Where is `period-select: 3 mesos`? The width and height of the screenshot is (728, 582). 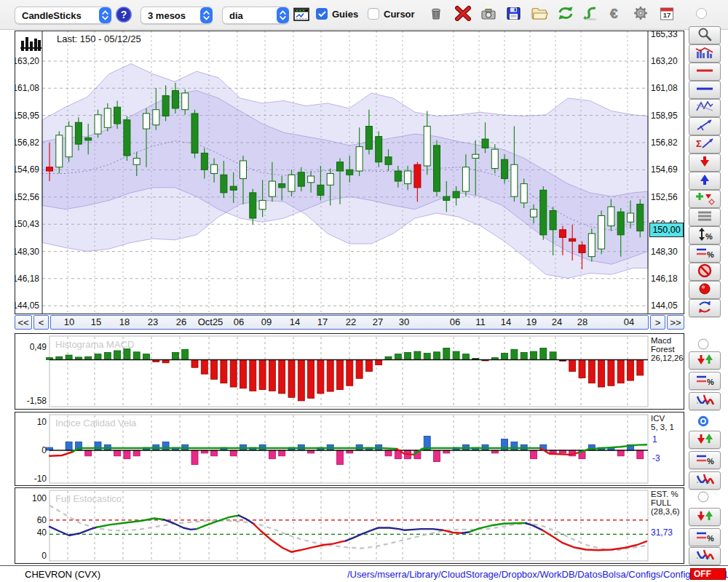
period-select: 3 mesos is located at coordinates (176, 15).